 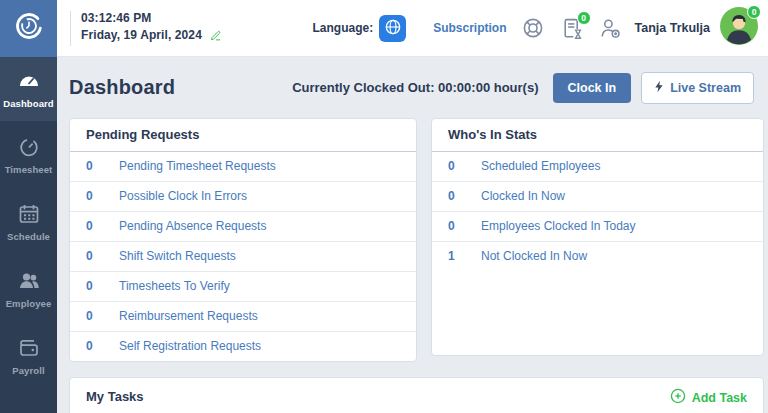 What do you see at coordinates (678, 398) in the screenshot?
I see `plus-circle-icon` at bounding box center [678, 398].